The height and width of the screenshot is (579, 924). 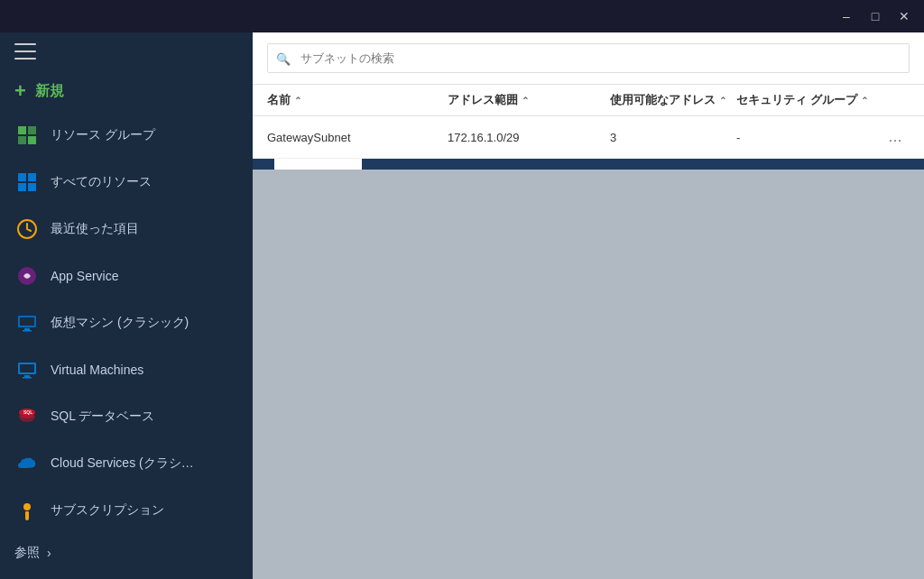 I want to click on sidebar-label-vm-classic: 仮想マシン (クラシック), so click(x=119, y=323).